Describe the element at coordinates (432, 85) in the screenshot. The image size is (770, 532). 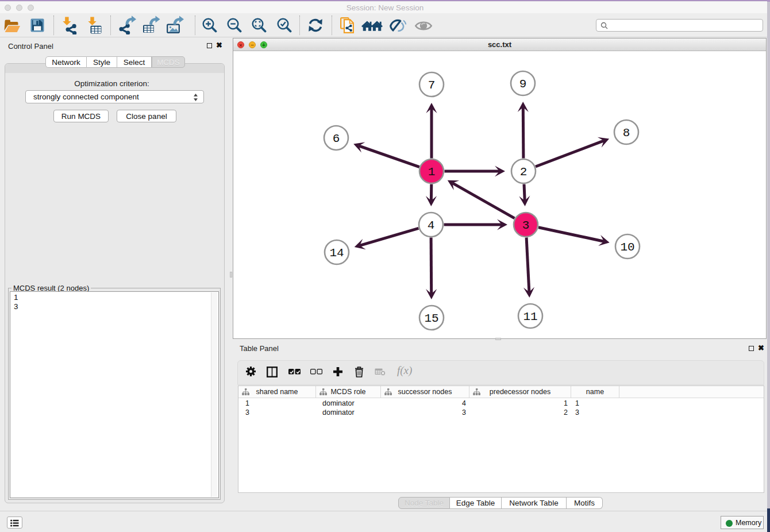
I see `svg-text: 7` at that location.